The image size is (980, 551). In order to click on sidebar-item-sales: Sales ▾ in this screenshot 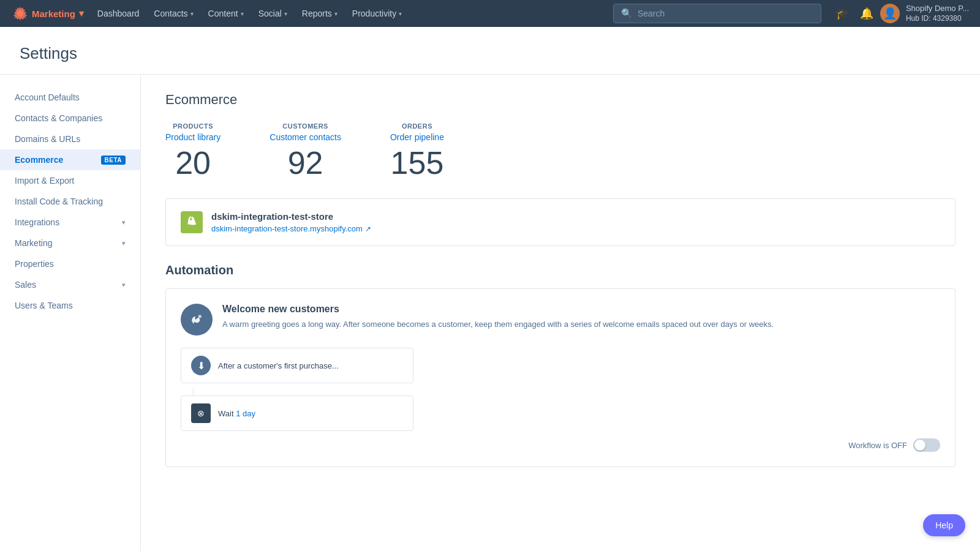, I will do `click(70, 285)`.